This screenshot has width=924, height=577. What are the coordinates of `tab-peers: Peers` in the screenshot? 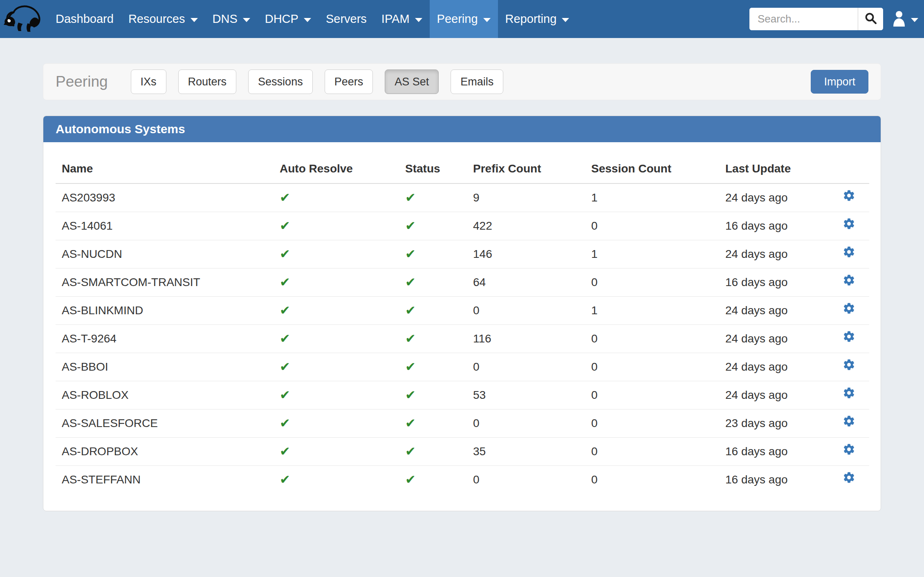 It's located at (349, 82).